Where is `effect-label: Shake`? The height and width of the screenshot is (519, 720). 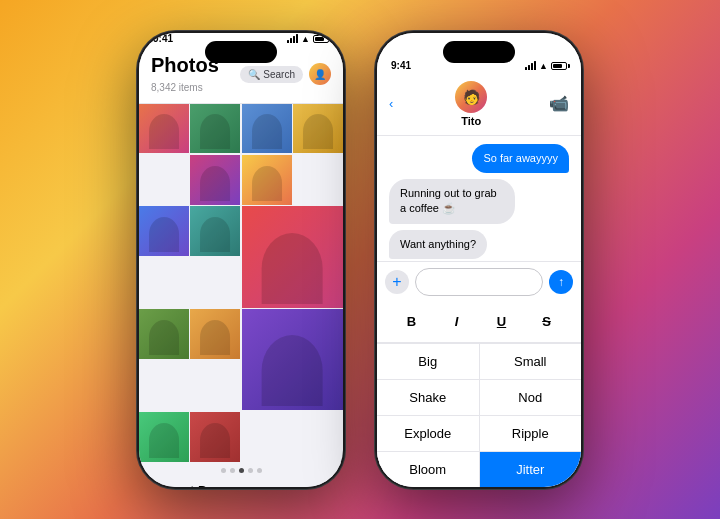
effect-label: Shake is located at coordinates (428, 398).